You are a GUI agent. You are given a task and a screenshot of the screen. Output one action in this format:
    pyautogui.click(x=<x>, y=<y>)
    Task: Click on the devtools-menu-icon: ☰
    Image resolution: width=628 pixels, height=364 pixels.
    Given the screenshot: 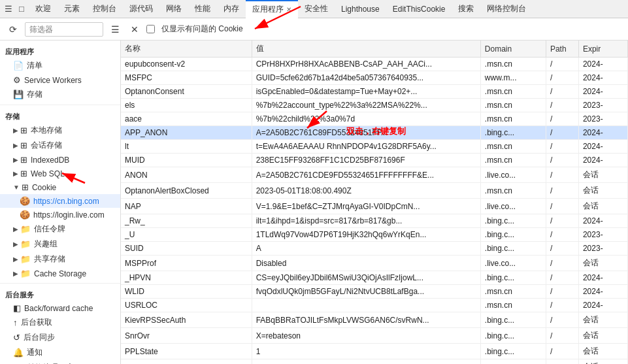 What is the action you would take?
    pyautogui.click(x=8, y=9)
    